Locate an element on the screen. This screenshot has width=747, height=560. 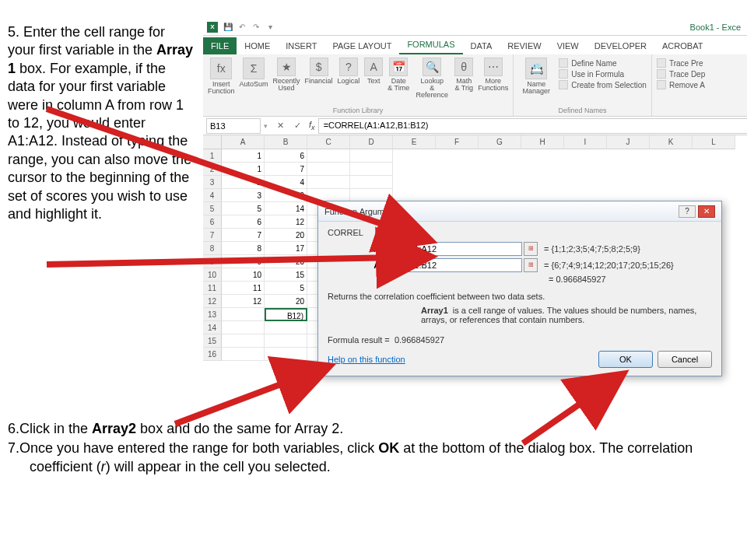
ribbon-financial-button: $Financial is located at coordinates (319, 78).